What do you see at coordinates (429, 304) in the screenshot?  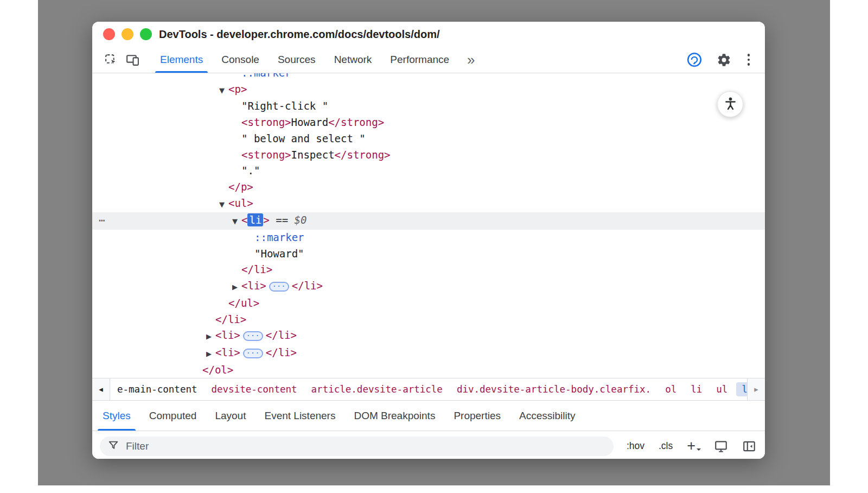 I see `tree-line: </ul>` at bounding box center [429, 304].